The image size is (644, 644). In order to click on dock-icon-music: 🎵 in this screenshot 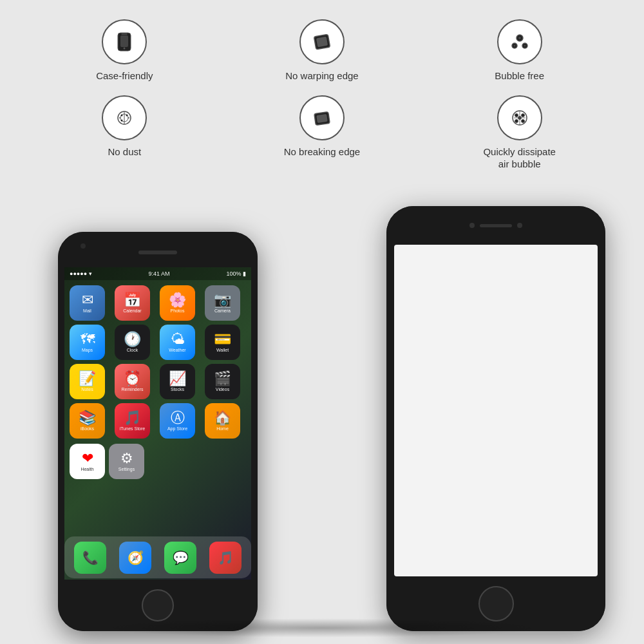, I will do `click(225, 558)`.